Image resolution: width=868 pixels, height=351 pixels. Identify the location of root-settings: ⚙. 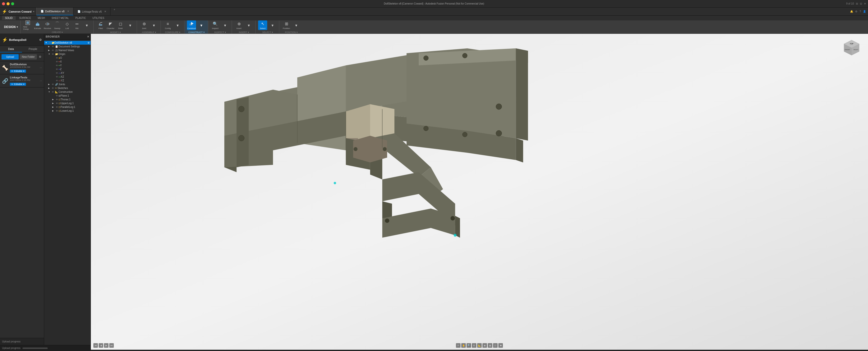
(89, 43).